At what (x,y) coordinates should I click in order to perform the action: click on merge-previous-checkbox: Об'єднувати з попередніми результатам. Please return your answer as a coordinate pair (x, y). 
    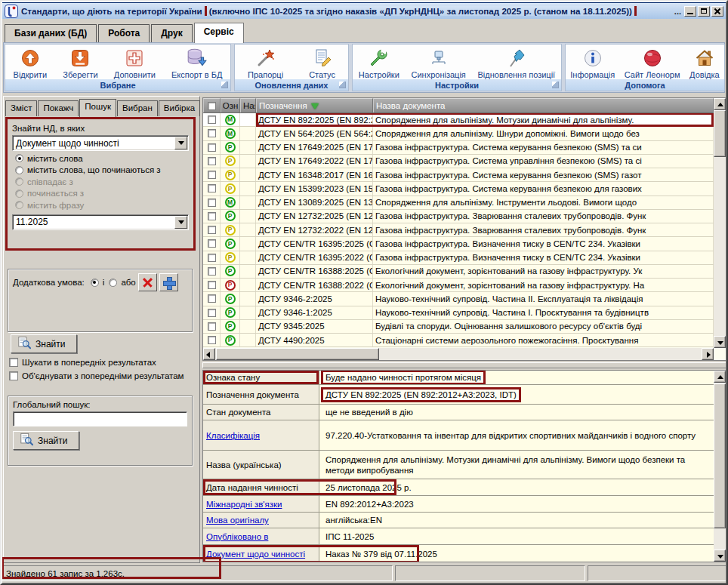
    Looking at the image, I should click on (103, 376).